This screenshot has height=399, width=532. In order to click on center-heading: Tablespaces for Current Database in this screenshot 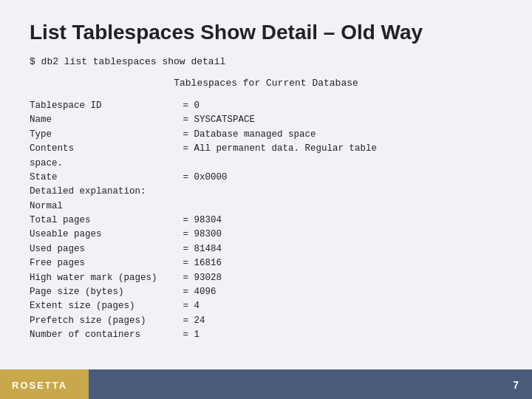, I will do `click(266, 83)`.